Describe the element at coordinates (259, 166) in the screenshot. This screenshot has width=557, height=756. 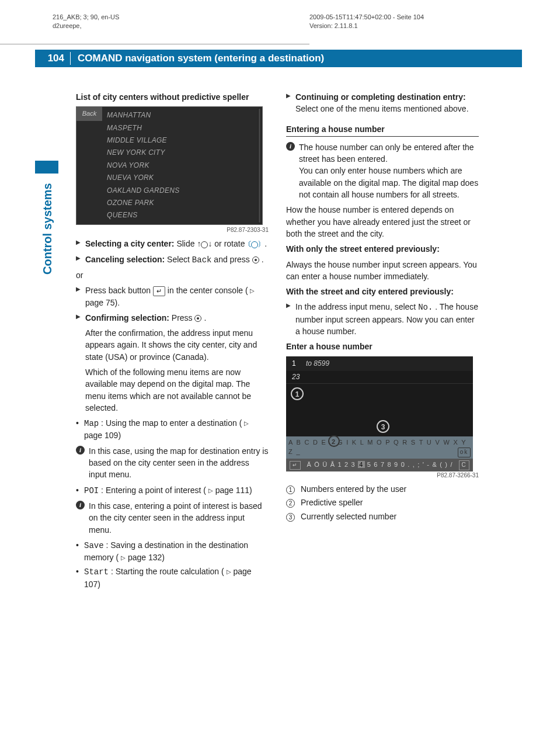
I see `scrollbar-icon` at that location.